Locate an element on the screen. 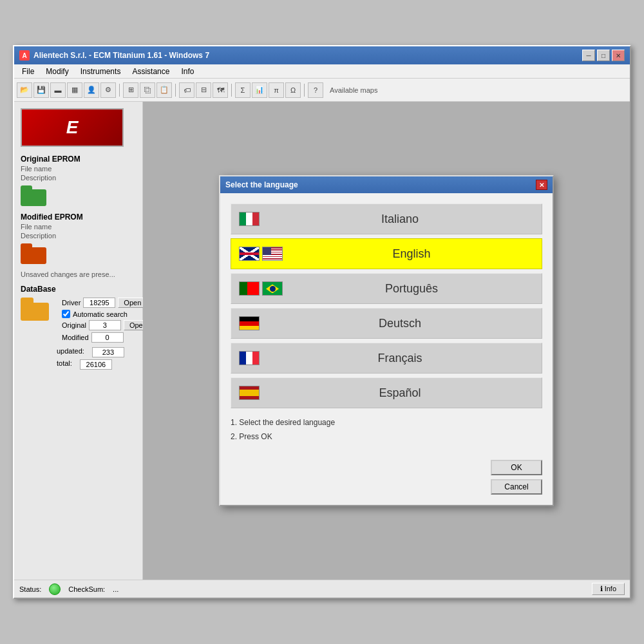 The height and width of the screenshot is (644, 644). toolbar-btn-grid2: ⊟ is located at coordinates (204, 90).